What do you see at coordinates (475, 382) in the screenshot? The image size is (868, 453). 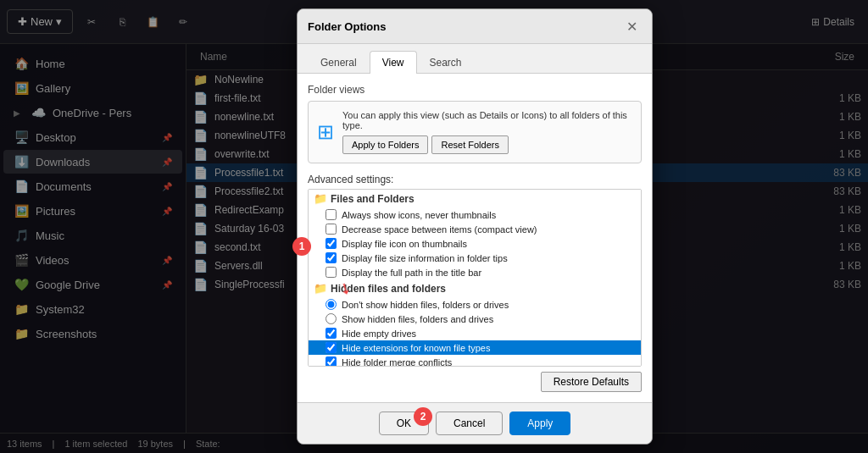 I see `restore-btn-row: Restore Defaults` at bounding box center [475, 382].